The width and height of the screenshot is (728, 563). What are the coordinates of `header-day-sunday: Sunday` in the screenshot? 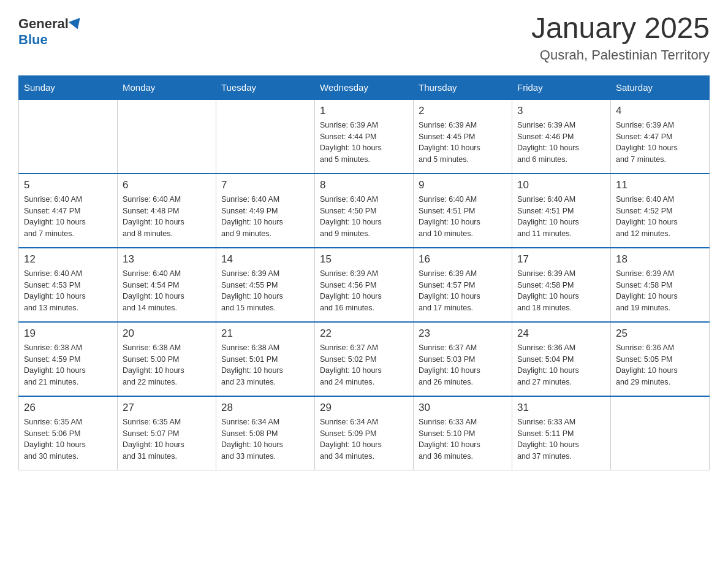 It's located at (69, 87).